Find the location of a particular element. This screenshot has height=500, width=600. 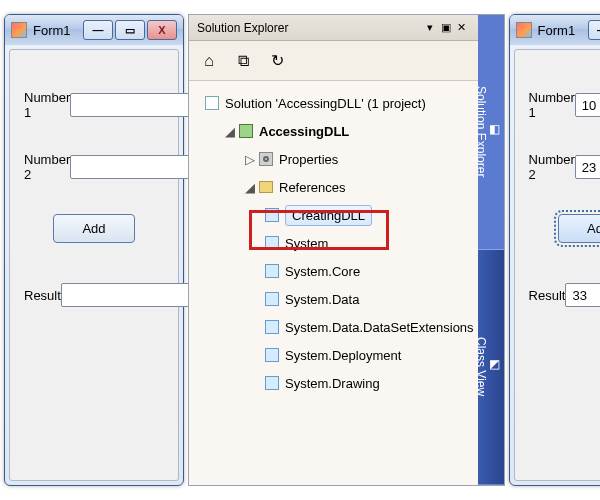

solution-explorer-icon: ◧ is located at coordinates (495, 129).